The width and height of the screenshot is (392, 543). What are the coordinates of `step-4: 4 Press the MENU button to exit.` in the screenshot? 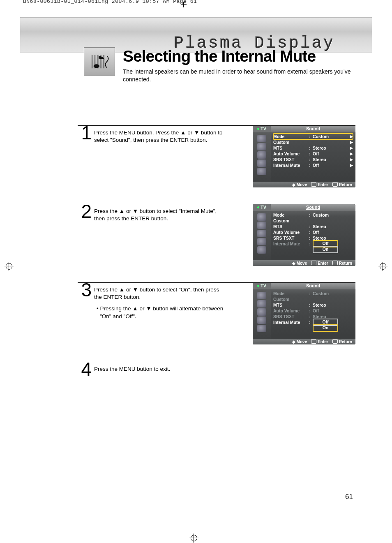 It's located at (217, 376).